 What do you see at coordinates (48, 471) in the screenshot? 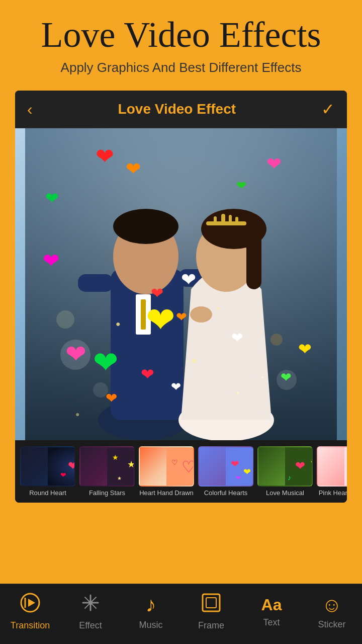
I see `effect-thumb-round-heart: ❤ ❤ ❤ Round Heart` at bounding box center [48, 471].